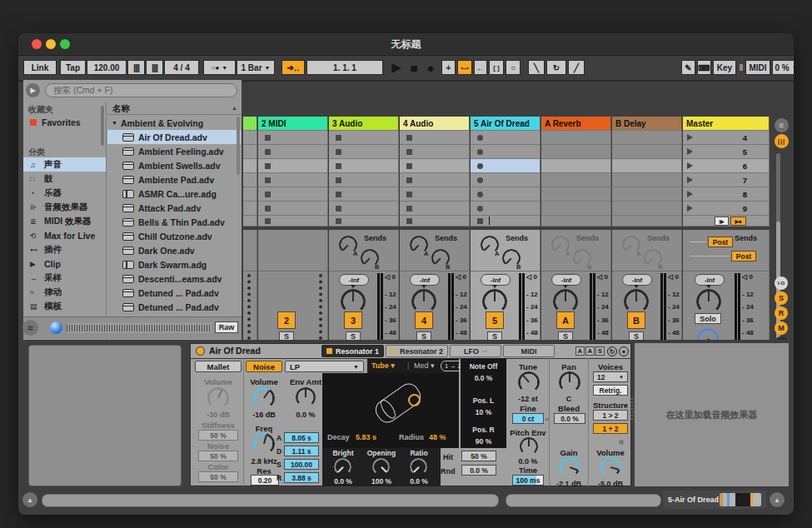  What do you see at coordinates (536, 67) in the screenshot?
I see `punch-in-button: ╲` at bounding box center [536, 67].